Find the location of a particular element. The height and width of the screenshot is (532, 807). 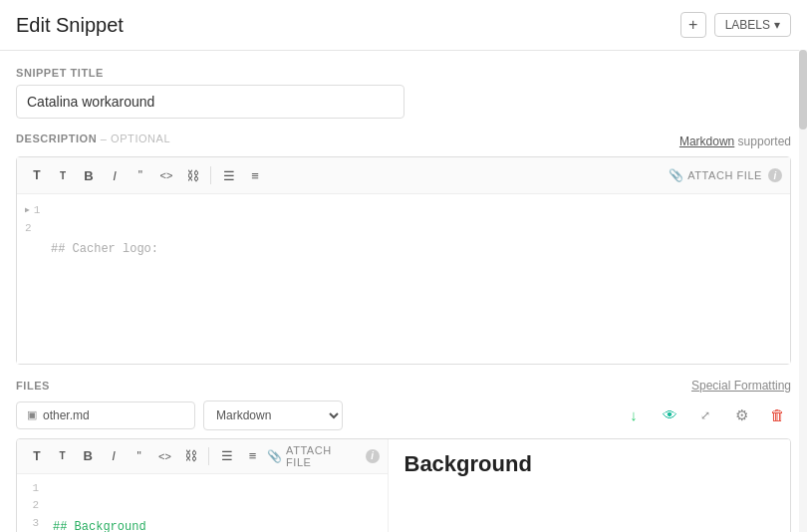

file-toolbar-code-btn: <> is located at coordinates (165, 456).